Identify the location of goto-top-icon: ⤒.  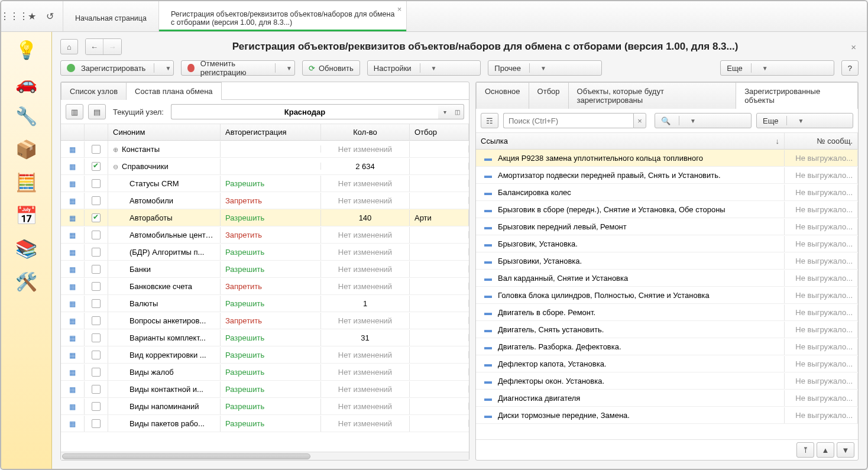
(805, 450).